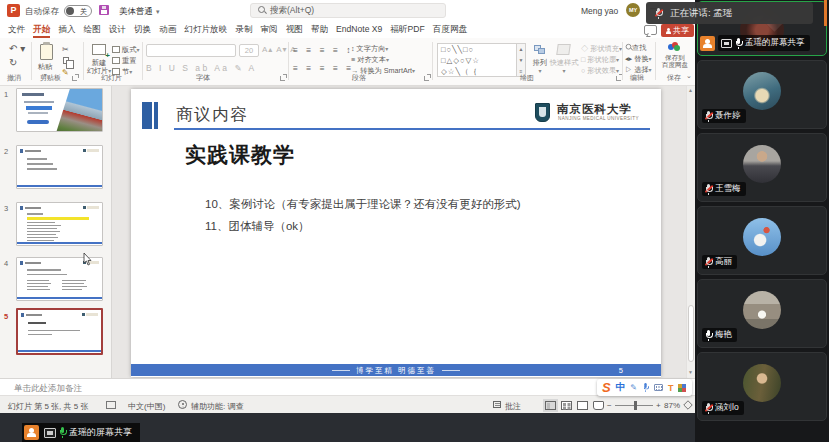 This screenshot has width=829, height=442. What do you see at coordinates (618, 78) in the screenshot?
I see `drawing-dialog-launcher` at bounding box center [618, 78].